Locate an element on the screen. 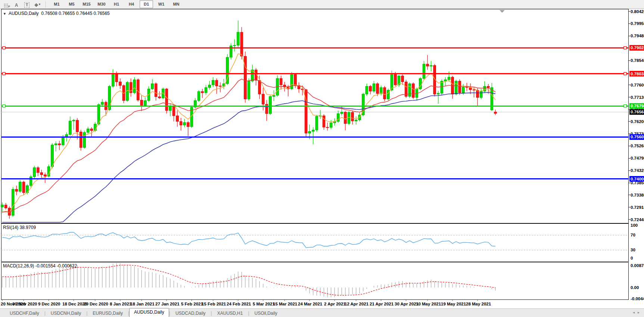  macd-panel: 0.0087820.00-0.00445 is located at coordinates (323, 282).